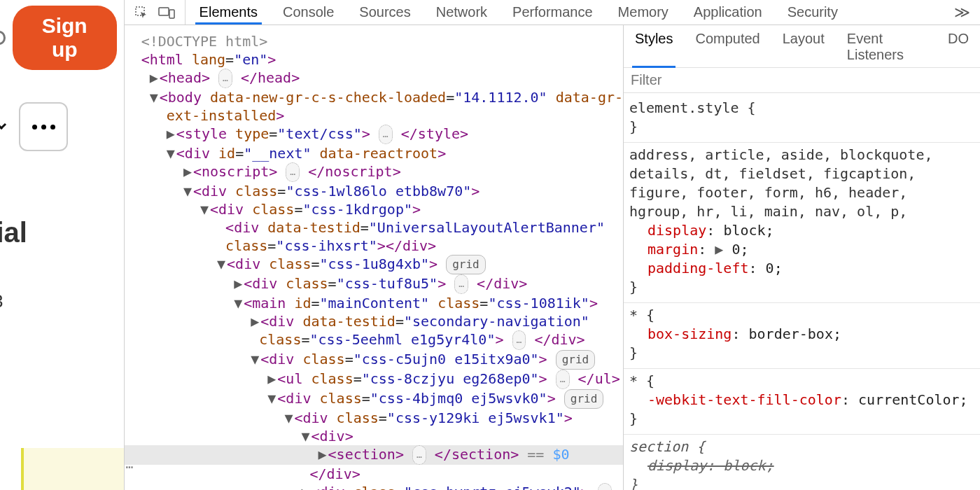 The width and height of the screenshot is (980, 490). Describe the element at coordinates (552, 13) in the screenshot. I see `devtools-top-bar: Elements Console Sources Network Perform…` at that location.